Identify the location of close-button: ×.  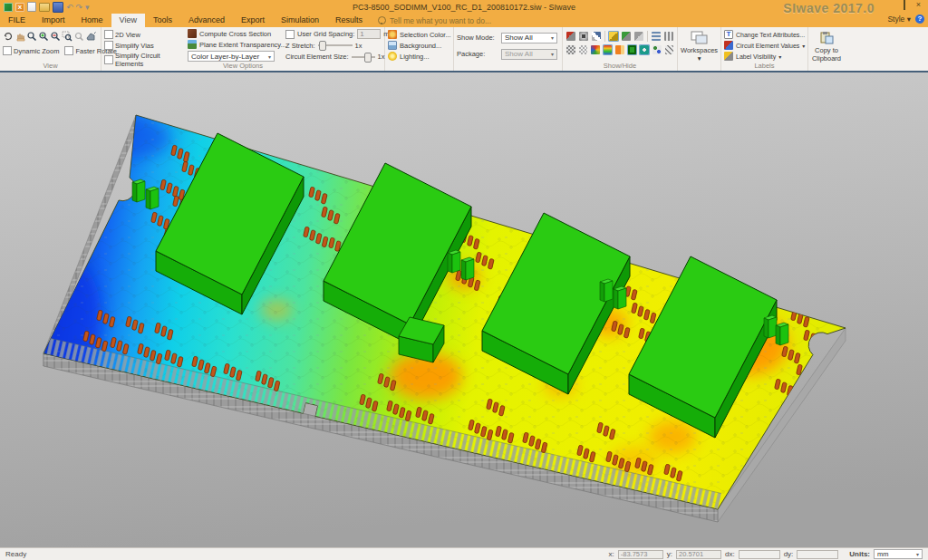
(919, 5).